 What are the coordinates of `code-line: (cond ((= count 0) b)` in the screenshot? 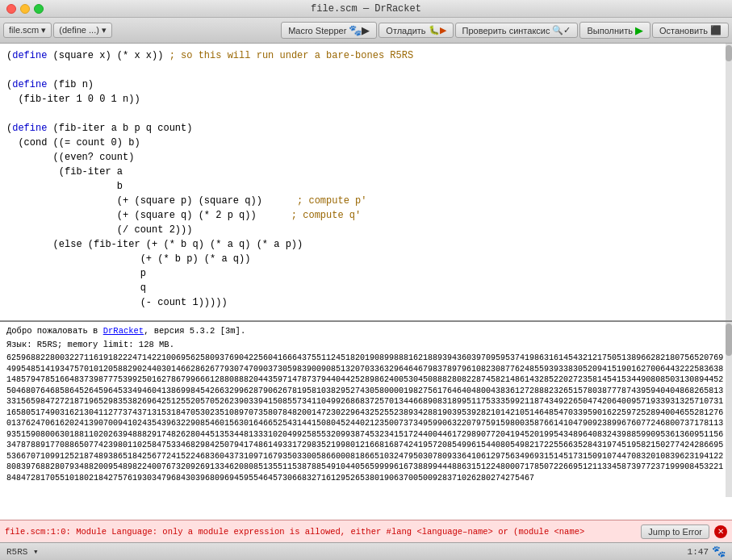 It's located at (366, 143).